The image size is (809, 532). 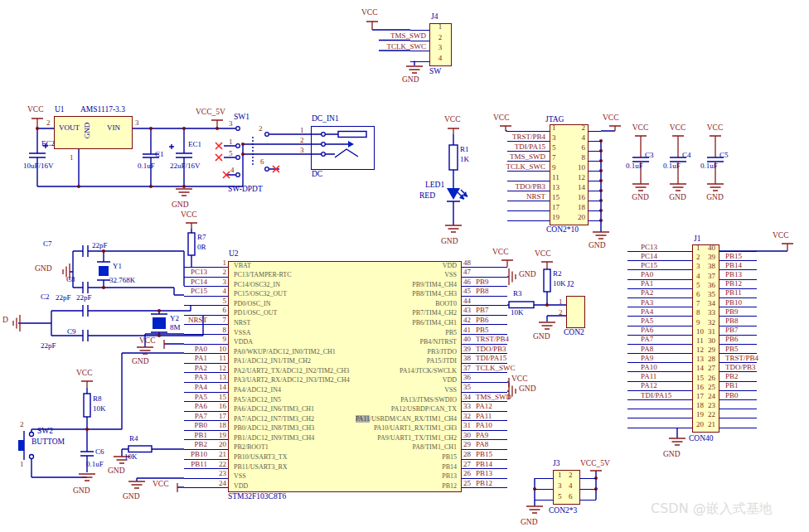 I want to click on j4-pin-rows: 1 TMS_SWD 2 TCLK_SWC 3 4, so click(x=419, y=46).